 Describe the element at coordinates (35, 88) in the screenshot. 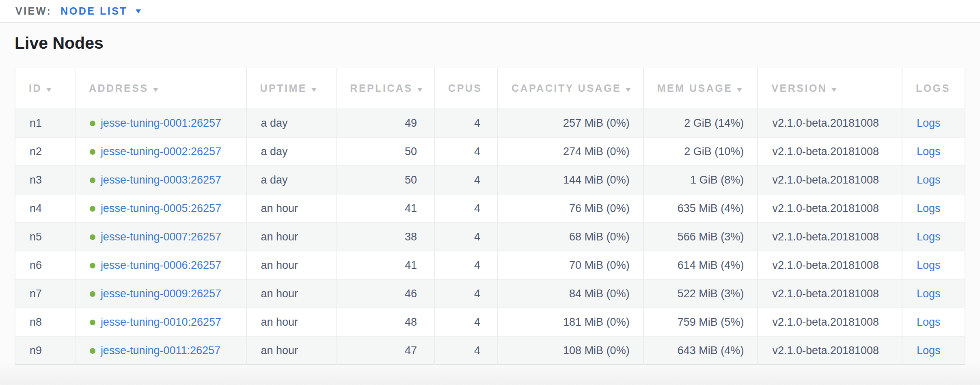

I see `column-header-label: ID` at that location.